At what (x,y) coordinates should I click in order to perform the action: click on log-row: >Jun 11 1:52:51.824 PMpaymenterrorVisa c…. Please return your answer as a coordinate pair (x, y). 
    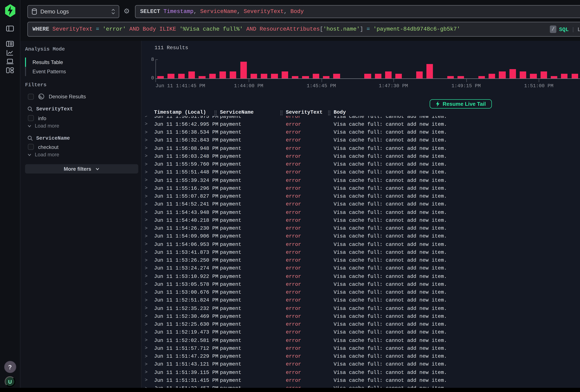
    Looking at the image, I should click on (361, 300).